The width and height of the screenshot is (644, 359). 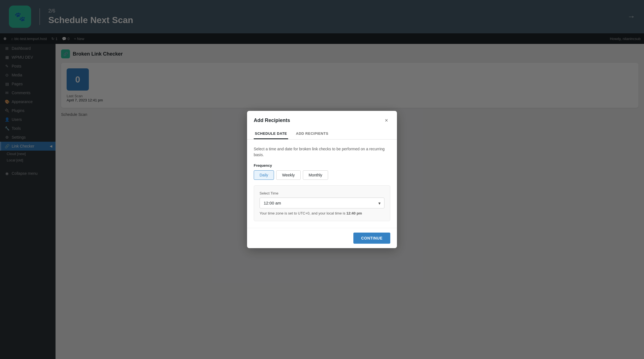 I want to click on modal-footer: CONTINUE, so click(x=322, y=238).